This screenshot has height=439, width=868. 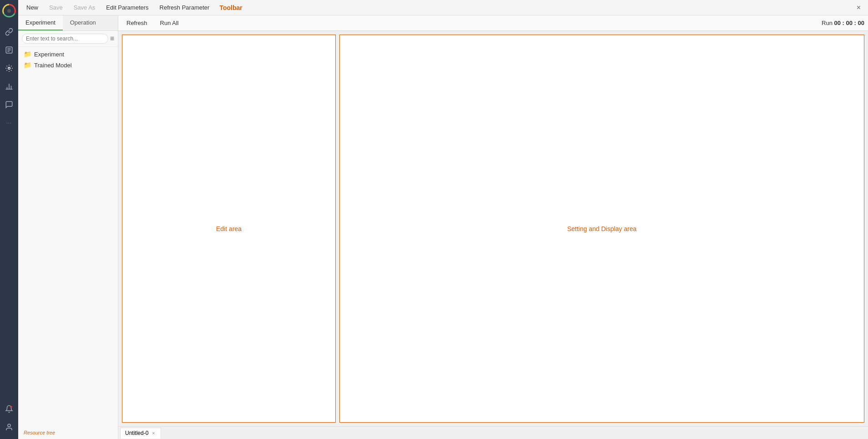 What do you see at coordinates (32, 7) in the screenshot?
I see `new-button: New` at bounding box center [32, 7].